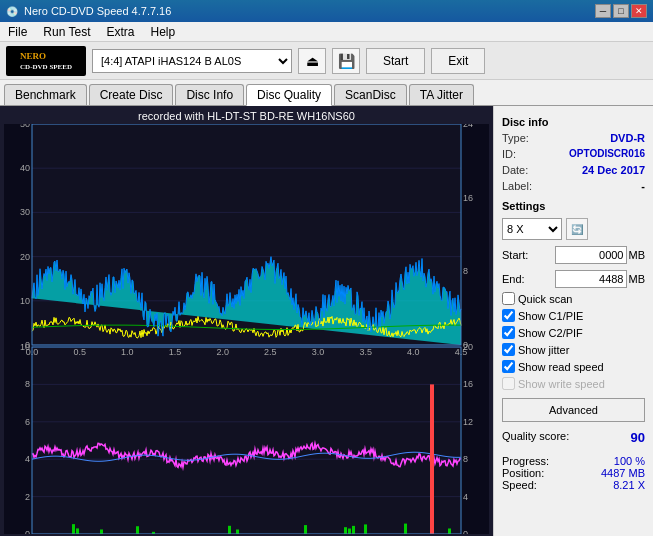  What do you see at coordinates (574, 350) in the screenshot?
I see `show-jitter-row: Show jitter` at bounding box center [574, 350].